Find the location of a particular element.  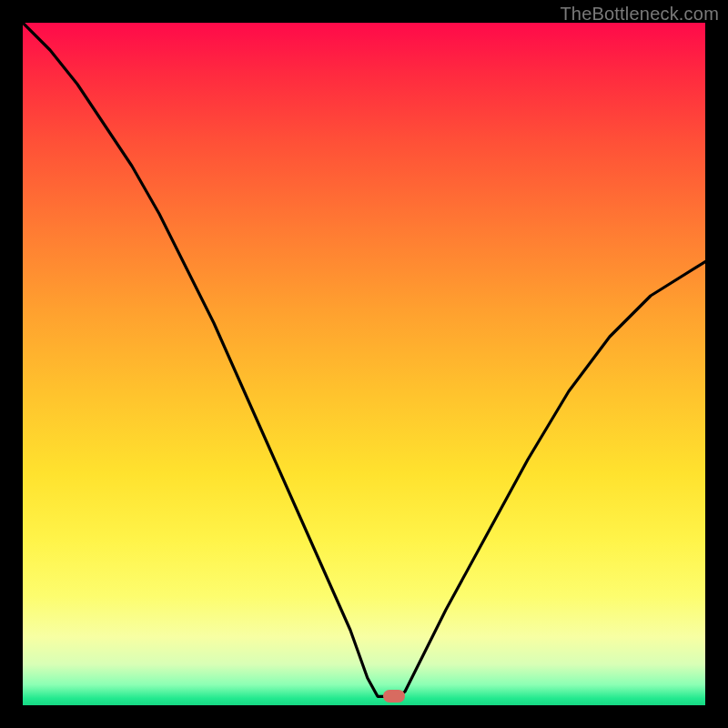

watermark-text: TheBottleneck.com is located at coordinates (639, 15).